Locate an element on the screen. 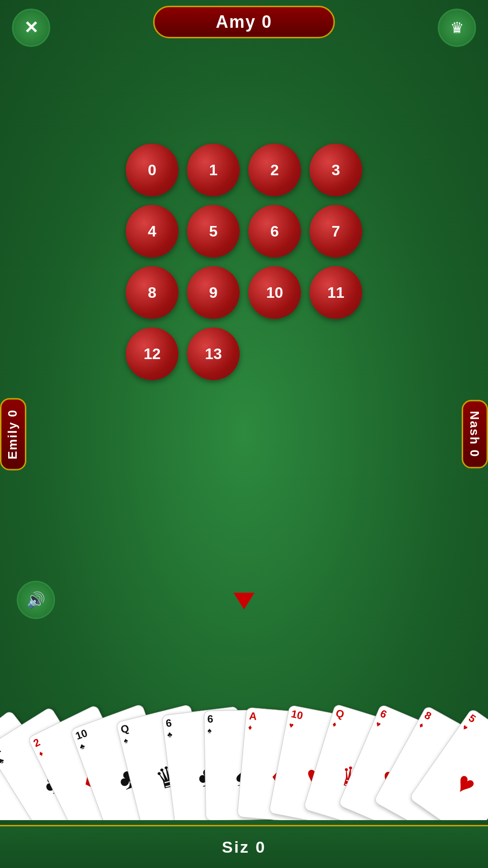 The height and width of the screenshot is (868, 488). crown-icon: ♛ is located at coordinates (457, 28).